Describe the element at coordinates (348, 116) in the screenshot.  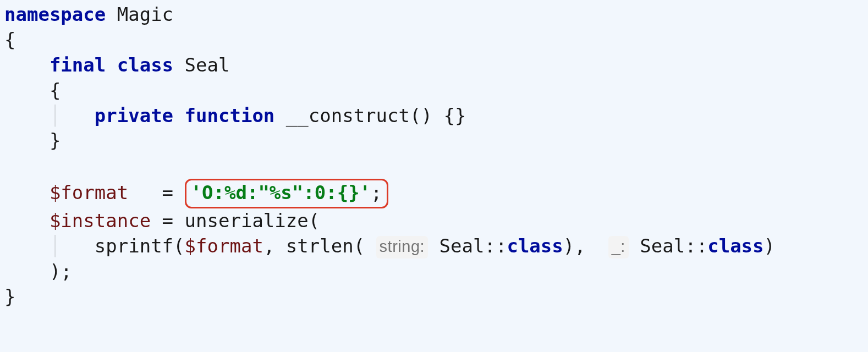
I see `constructor-name: __construct` at that location.